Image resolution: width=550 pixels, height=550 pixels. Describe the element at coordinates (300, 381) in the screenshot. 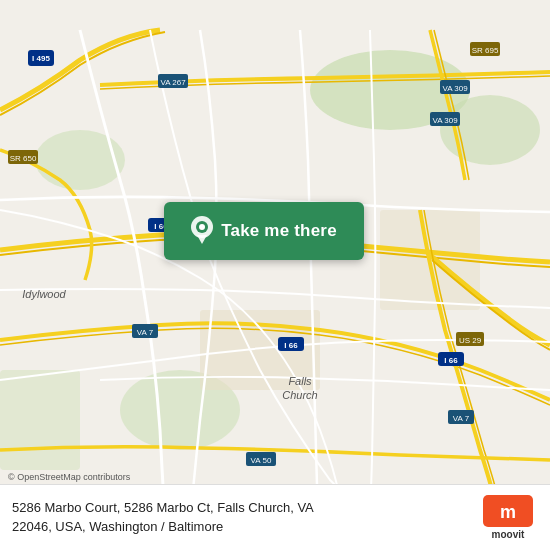

I see `svg-text: Falls` at that location.